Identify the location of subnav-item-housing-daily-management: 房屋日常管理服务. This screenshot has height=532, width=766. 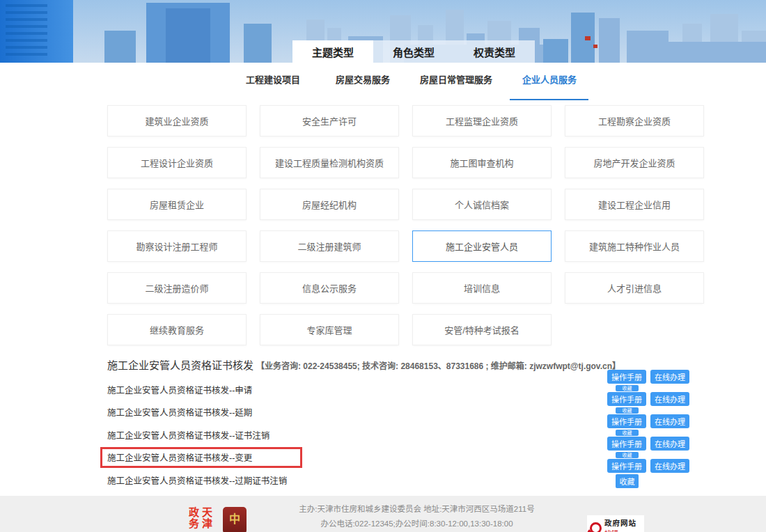
(456, 79).